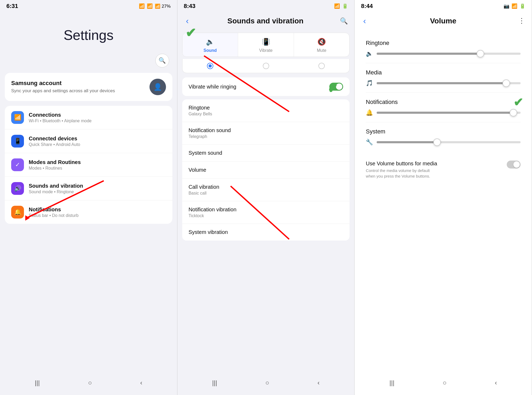 The width and height of the screenshot is (532, 395). I want to click on notification-sound-label: Notification sound, so click(266, 130).